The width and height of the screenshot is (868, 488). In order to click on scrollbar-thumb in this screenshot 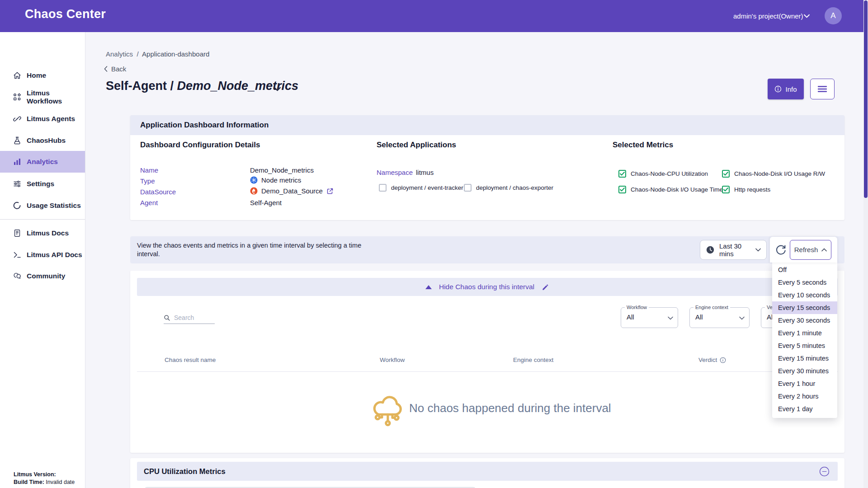, I will do `click(866, 99)`.